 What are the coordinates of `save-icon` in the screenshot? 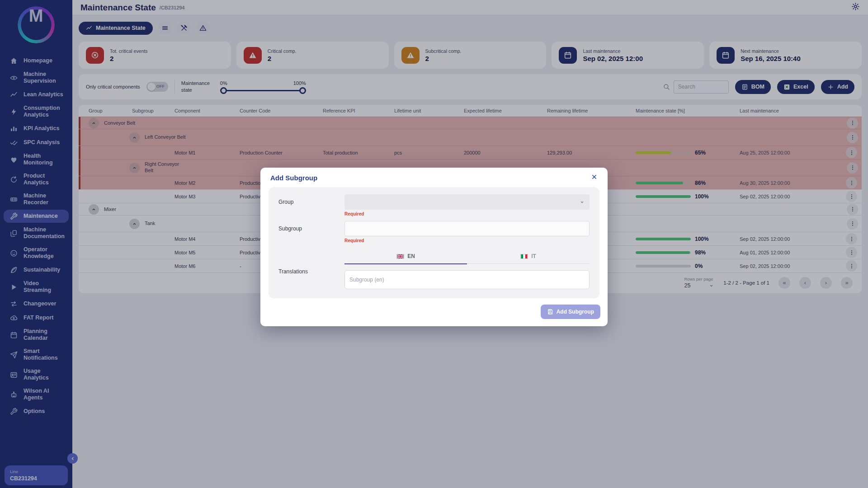 It's located at (550, 312).